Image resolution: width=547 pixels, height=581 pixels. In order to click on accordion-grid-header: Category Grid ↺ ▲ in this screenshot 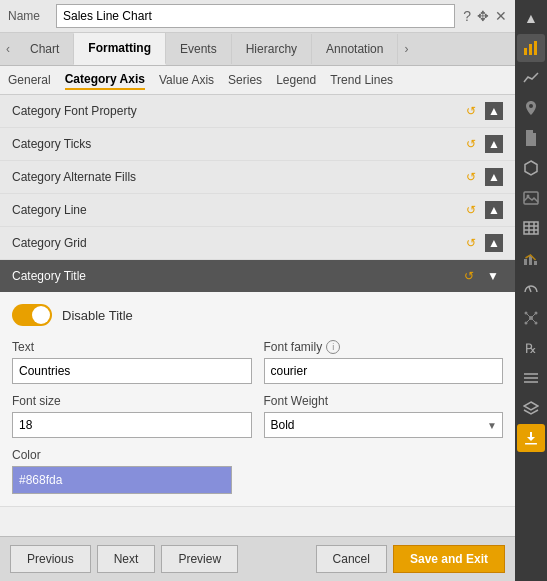, I will do `click(258, 243)`.